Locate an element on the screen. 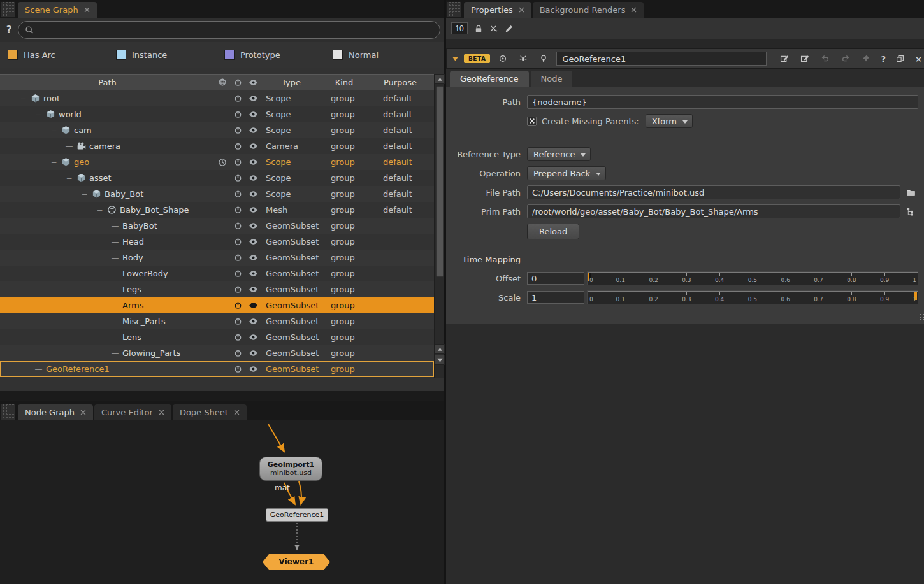 The height and width of the screenshot is (584, 924). search-input is located at coordinates (236, 31).